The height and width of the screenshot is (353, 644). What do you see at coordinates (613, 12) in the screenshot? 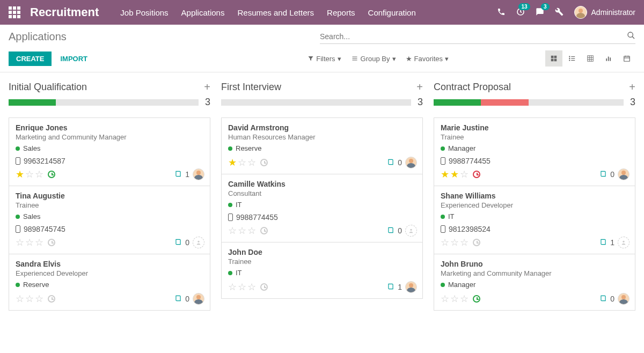
I see `user-name: Administrator` at bounding box center [613, 12].